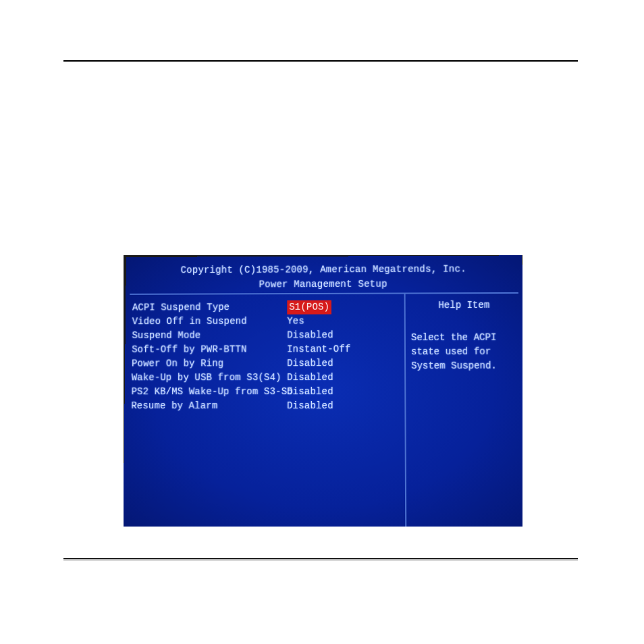  I want to click on setting-value: Yes, so click(296, 321).